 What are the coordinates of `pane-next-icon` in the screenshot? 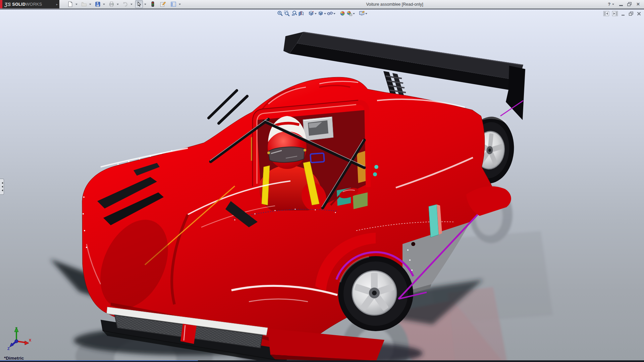 It's located at (615, 13).